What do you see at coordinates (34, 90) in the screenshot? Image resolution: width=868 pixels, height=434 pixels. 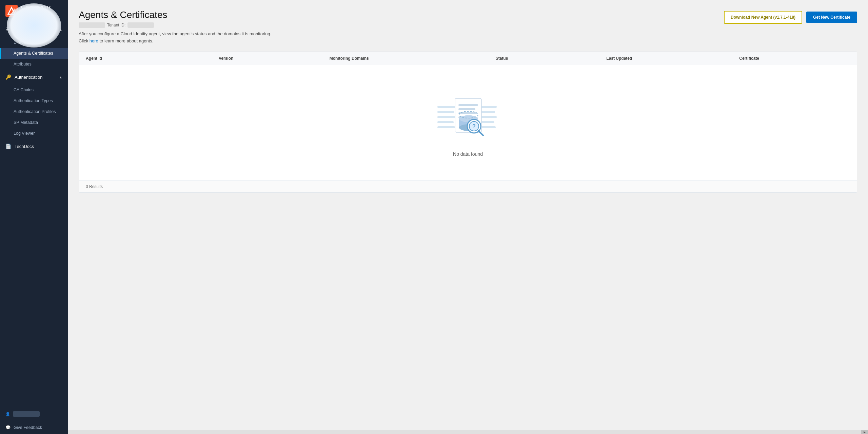 I see `sidebar-item-ca-chains: CA Chains` at bounding box center [34, 90].